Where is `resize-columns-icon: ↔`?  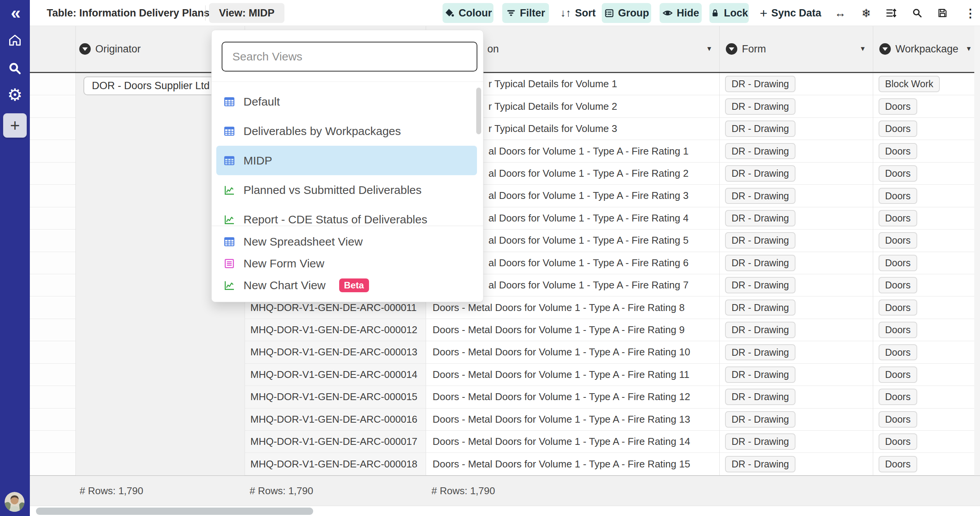 resize-columns-icon: ↔ is located at coordinates (840, 13).